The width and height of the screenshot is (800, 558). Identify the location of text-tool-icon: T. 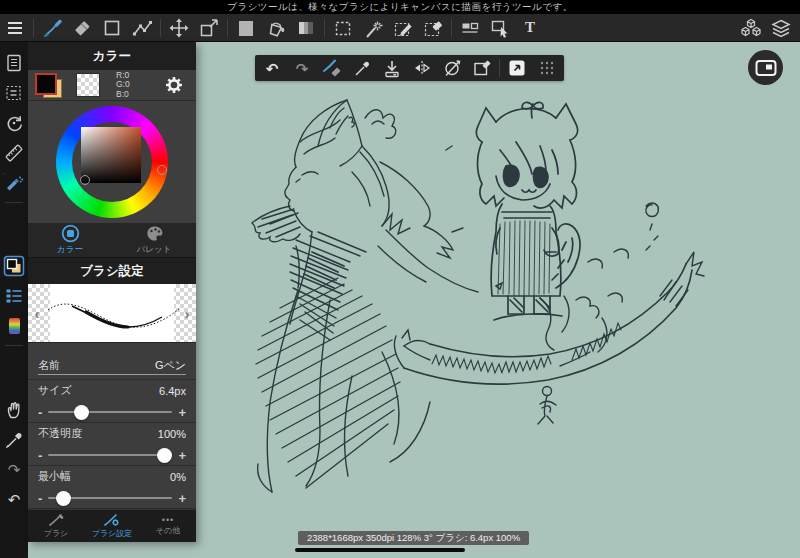
(530, 28).